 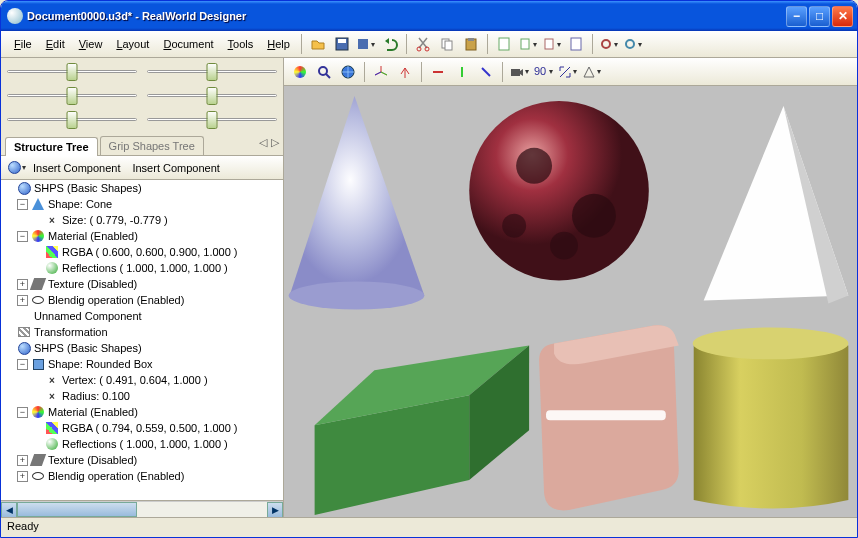 What do you see at coordinates (142, 220) in the screenshot?
I see `tree-node: ×Size: ( 0.779, -0.779 )` at bounding box center [142, 220].